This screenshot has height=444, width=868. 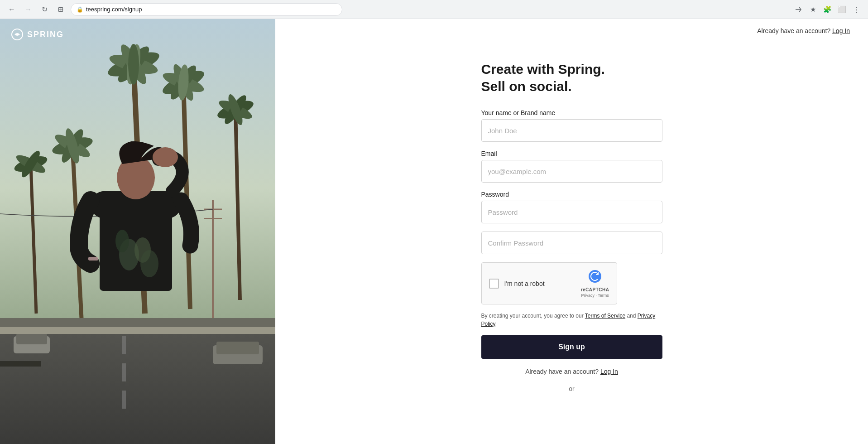 I want to click on recaptcha-widget: I'm not a robot reCAPTCHA Privacy · Term…, so click(x=549, y=284).